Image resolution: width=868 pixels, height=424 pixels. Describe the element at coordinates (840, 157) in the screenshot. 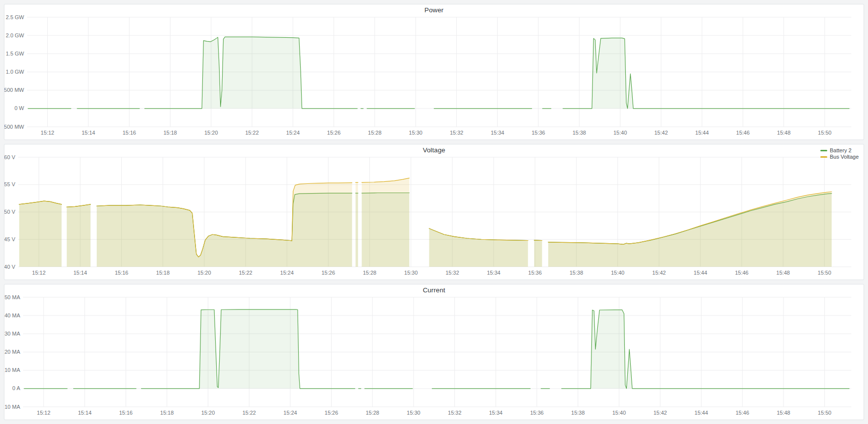

I see `legend-item-bus-voltage: Bus Voltage` at that location.